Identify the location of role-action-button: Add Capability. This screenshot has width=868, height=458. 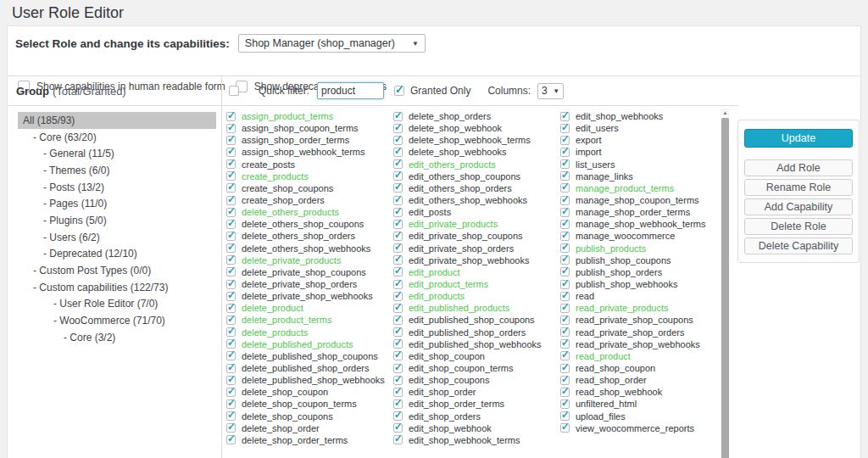
(798, 207).